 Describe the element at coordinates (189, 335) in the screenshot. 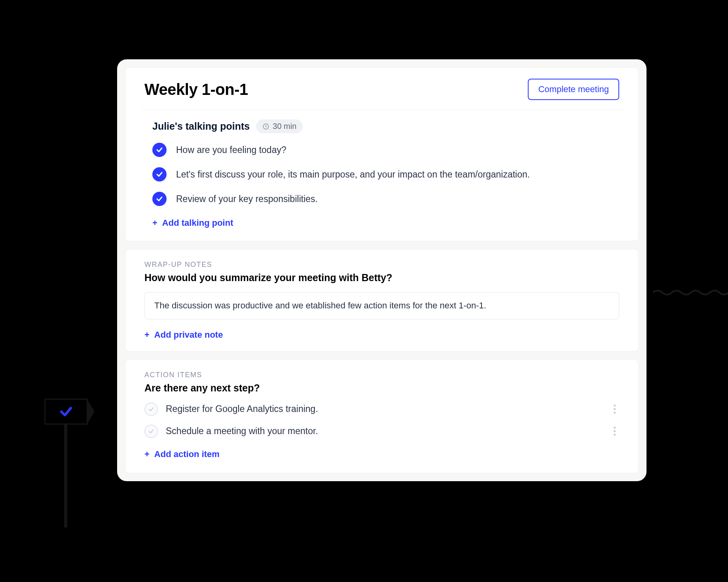

I see `add-private-note-label: Add private note` at that location.